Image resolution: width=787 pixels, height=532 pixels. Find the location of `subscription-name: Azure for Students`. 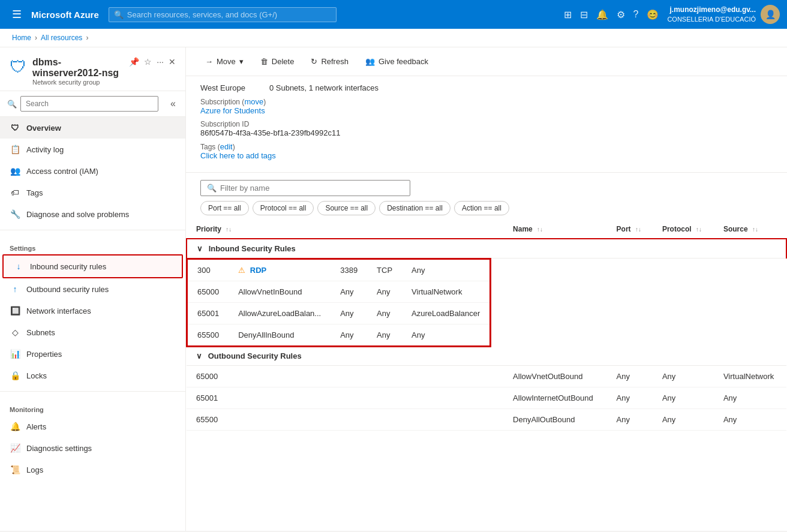

subscription-name: Azure for Students is located at coordinates (233, 110).